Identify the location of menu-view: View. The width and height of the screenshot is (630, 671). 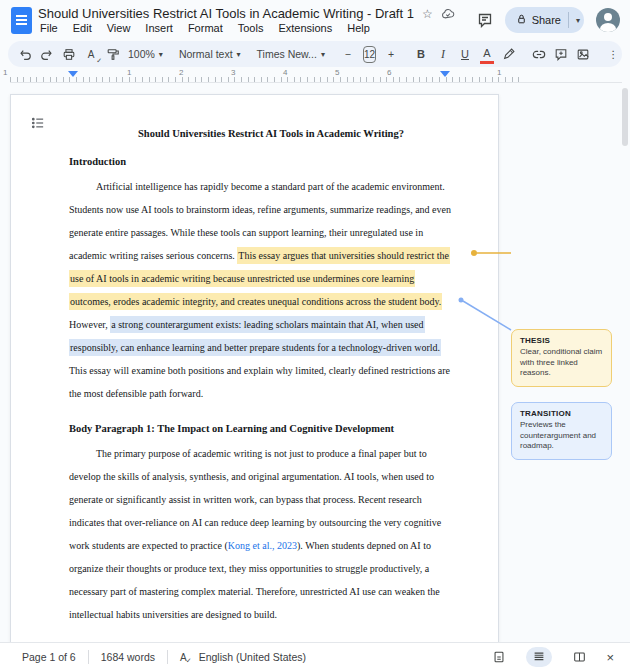
(119, 28).